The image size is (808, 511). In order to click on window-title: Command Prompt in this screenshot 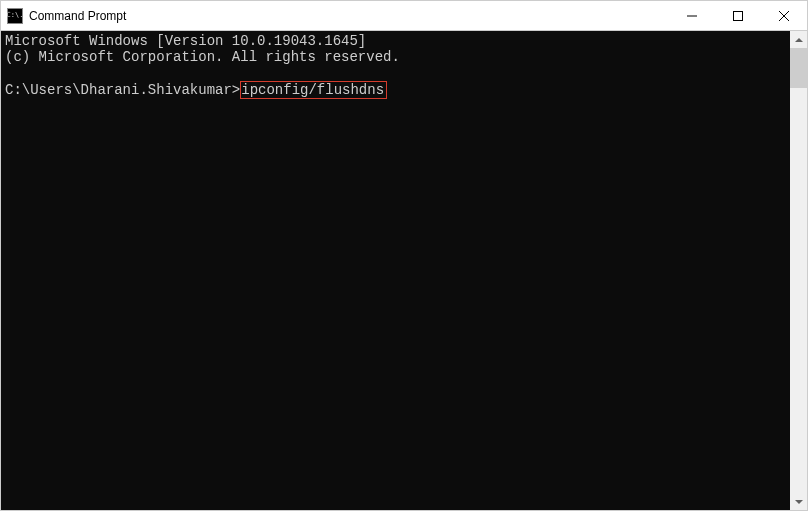, I will do `click(78, 16)`.